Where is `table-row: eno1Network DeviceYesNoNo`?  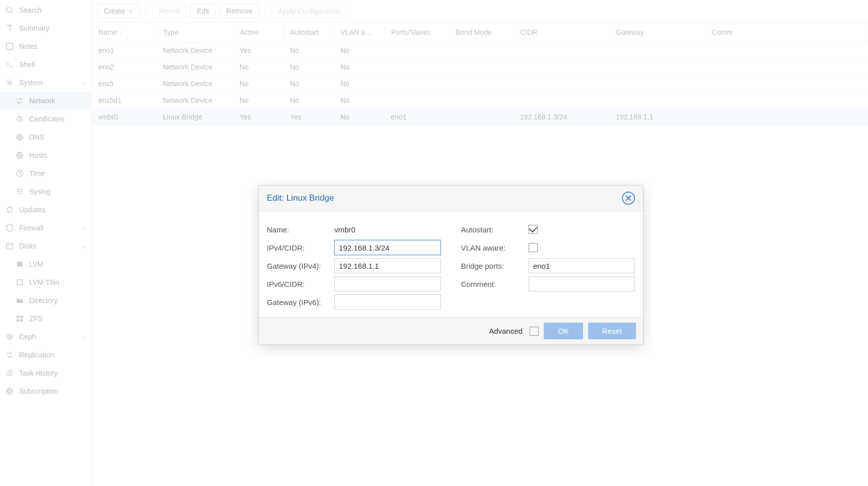 table-row: eno1Network DeviceYesNoNo is located at coordinates (480, 50).